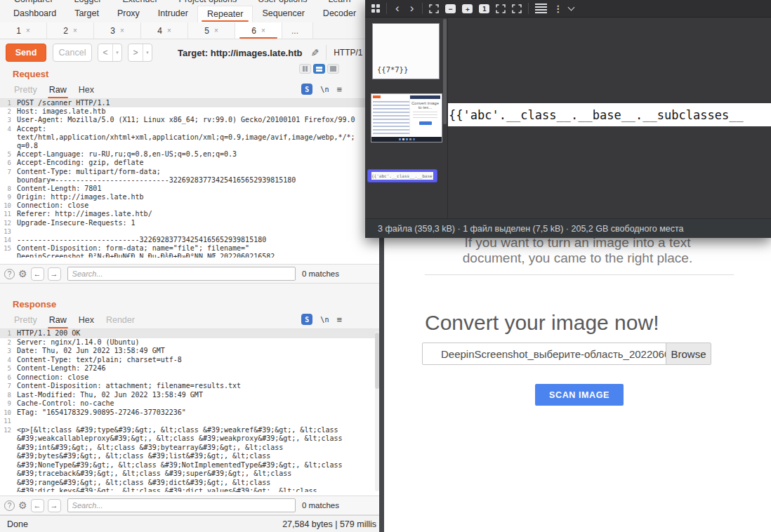  Describe the element at coordinates (87, 14) in the screenshot. I see `burp-main-tab: Target` at that location.